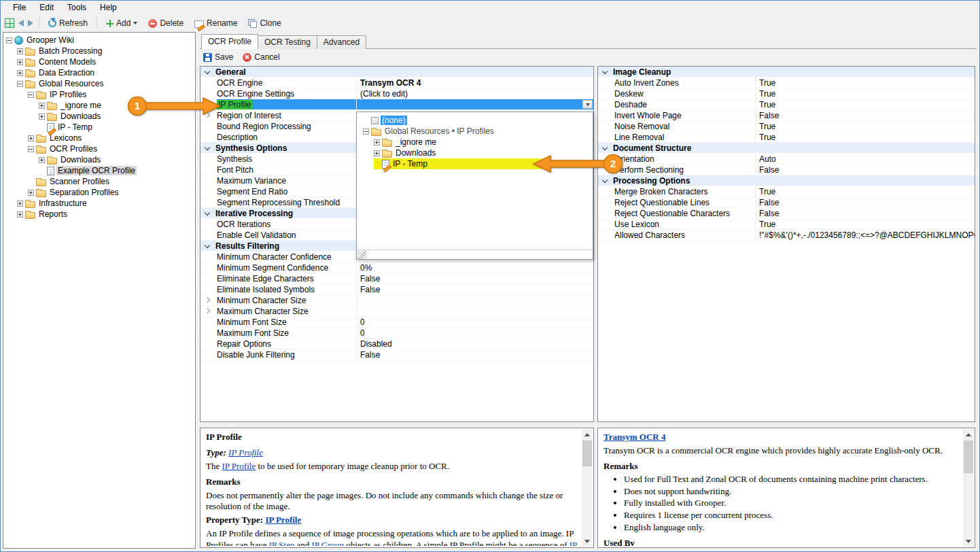 The image size is (980, 552). Describe the element at coordinates (397, 344) in the screenshot. I see `property-row-repair-options: Repair OptionsDisabled` at that location.